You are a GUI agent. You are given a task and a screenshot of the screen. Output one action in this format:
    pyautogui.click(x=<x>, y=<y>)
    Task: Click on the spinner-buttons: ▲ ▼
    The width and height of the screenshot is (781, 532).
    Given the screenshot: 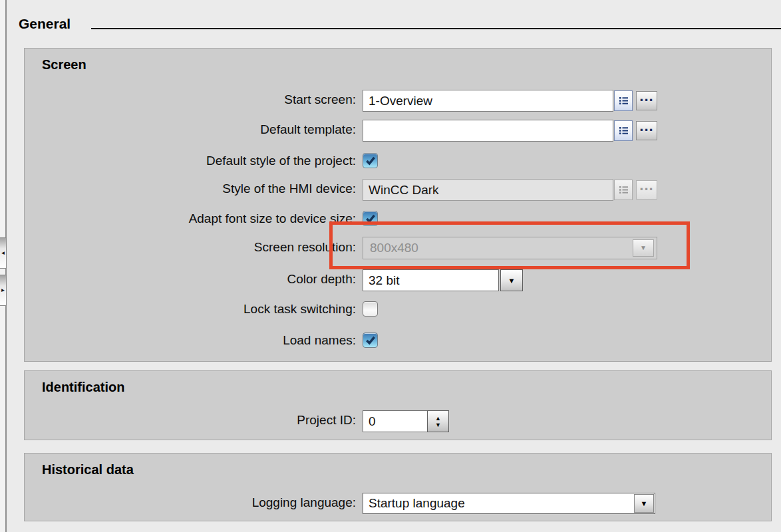 What is the action you would take?
    pyautogui.click(x=438, y=422)
    